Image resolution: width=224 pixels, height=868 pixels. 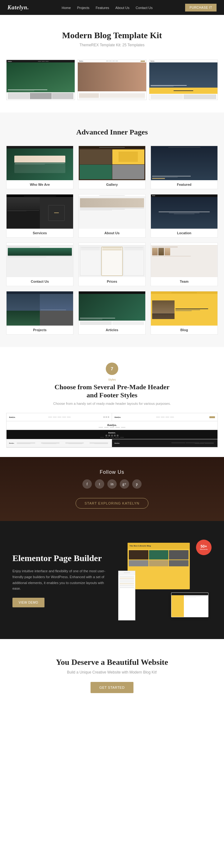 I want to click on nav-projects: Projects, so click(x=84, y=8).